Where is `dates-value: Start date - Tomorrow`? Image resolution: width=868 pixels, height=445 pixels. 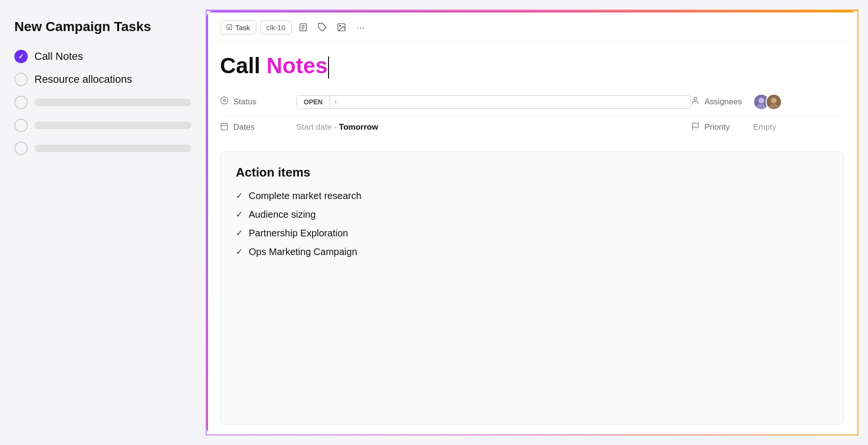
dates-value: Start date - Tomorrow is located at coordinates (494, 127).